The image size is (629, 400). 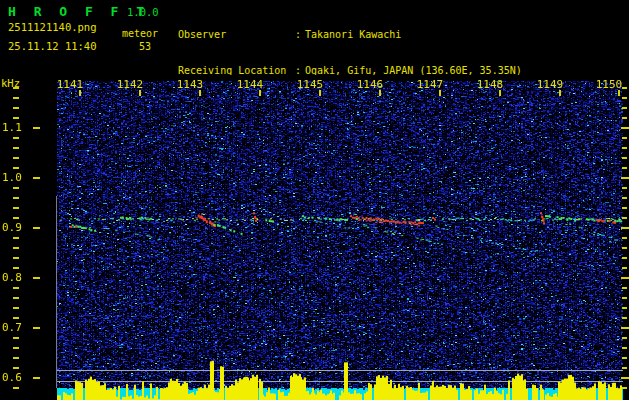 What do you see at coordinates (236, 35) in the screenshot?
I see `info-label: Observer` at bounding box center [236, 35].